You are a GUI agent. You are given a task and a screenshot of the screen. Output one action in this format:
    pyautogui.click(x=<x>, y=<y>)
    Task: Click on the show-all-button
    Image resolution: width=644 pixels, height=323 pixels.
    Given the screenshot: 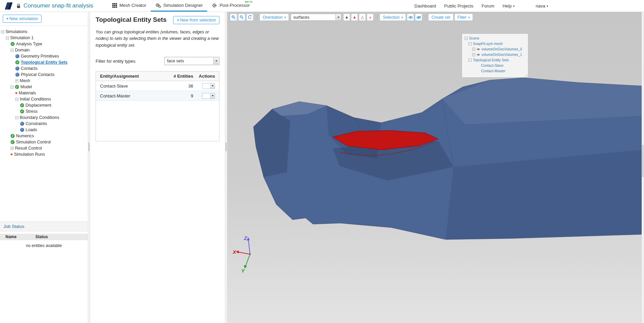 What is the action you would take?
    pyautogui.click(x=410, y=17)
    